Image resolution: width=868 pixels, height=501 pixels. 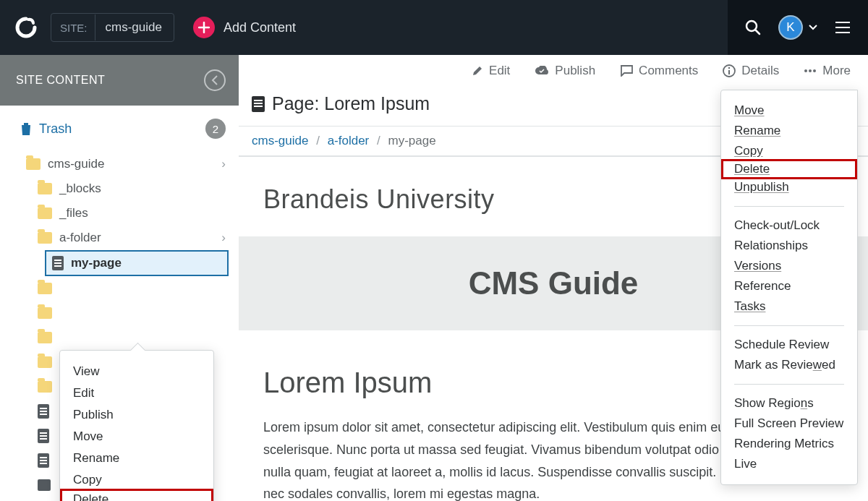 What do you see at coordinates (542, 71) in the screenshot?
I see `cloud-check-icon` at bounding box center [542, 71].